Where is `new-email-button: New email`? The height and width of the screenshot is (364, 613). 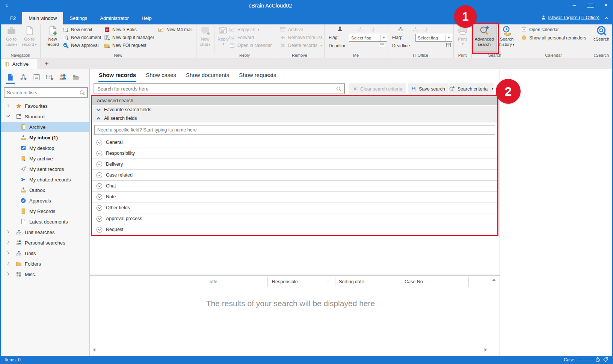 new-email-button: New email is located at coordinates (77, 30).